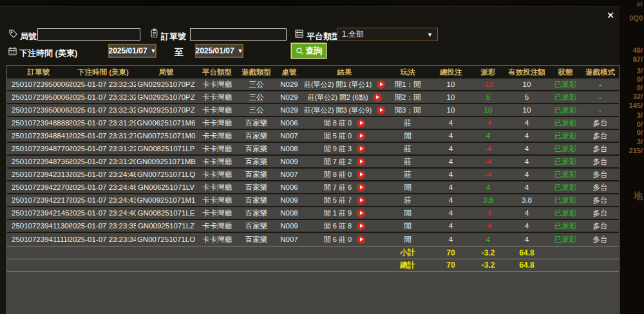  Describe the element at coordinates (39, 72) in the screenshot. I see `column-header: 訂單號` at that location.